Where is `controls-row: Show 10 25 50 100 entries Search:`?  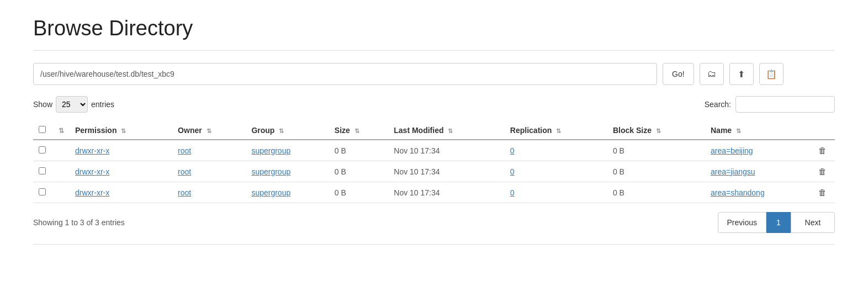 controls-row: Show 10 25 50 100 entries Search: is located at coordinates (434, 104).